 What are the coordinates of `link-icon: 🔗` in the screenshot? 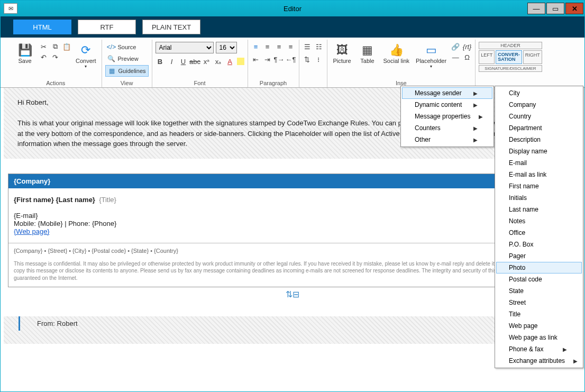 It's located at (455, 47).